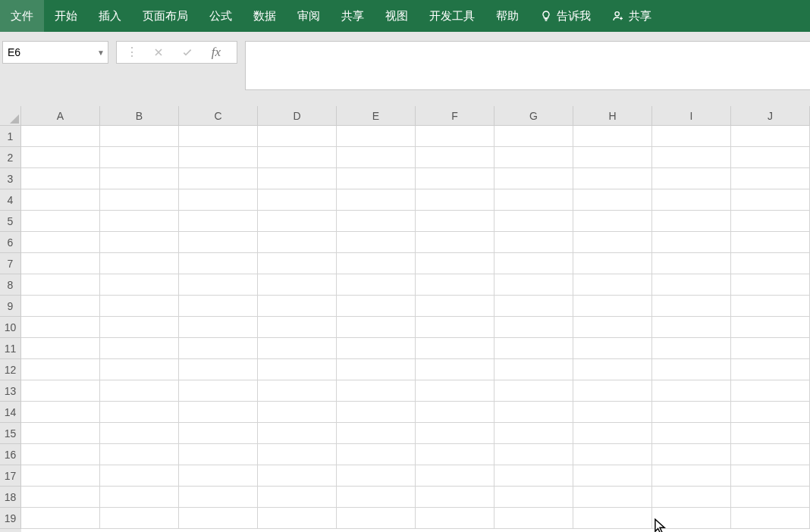  I want to click on menu-formulas: 公式, so click(221, 16).